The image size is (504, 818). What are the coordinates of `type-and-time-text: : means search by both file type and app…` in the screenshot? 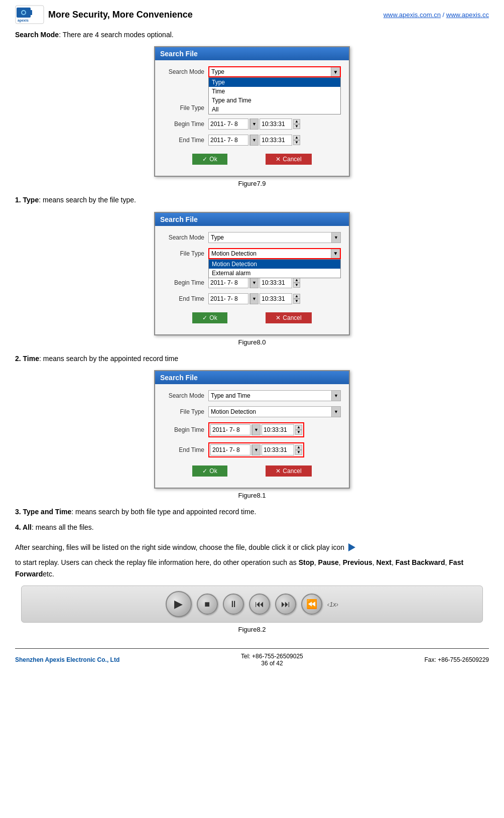 It's located at (164, 512).